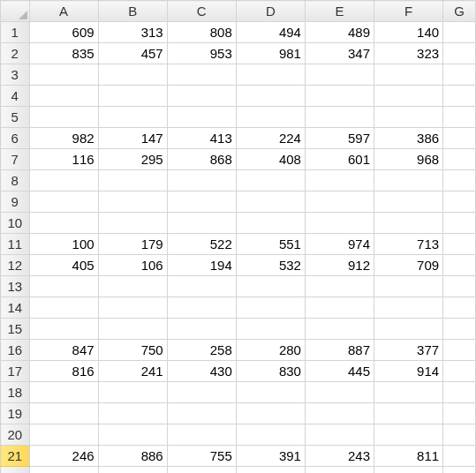 The width and height of the screenshot is (476, 473). I want to click on cell-C19, so click(201, 414).